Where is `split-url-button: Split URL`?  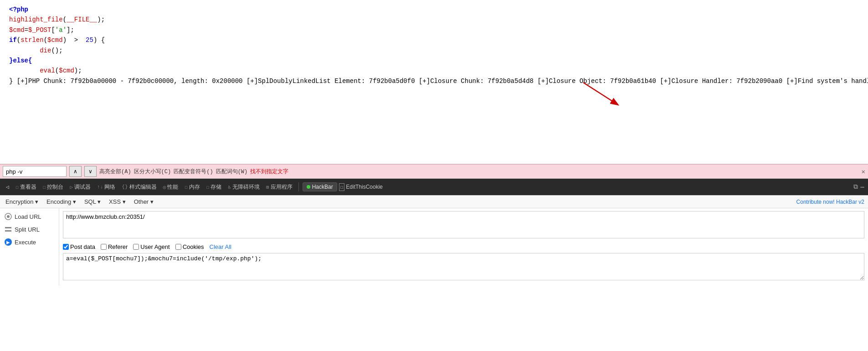 split-url-button: Split URL is located at coordinates (29, 229).